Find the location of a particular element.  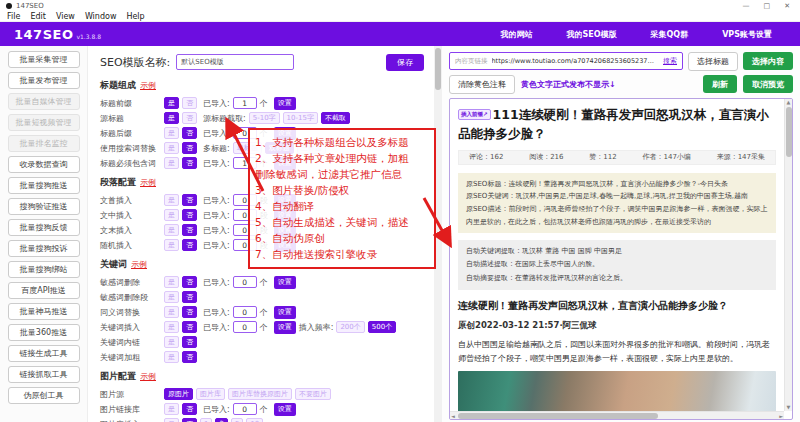

close-button: ✕ is located at coordinates (787, 6).